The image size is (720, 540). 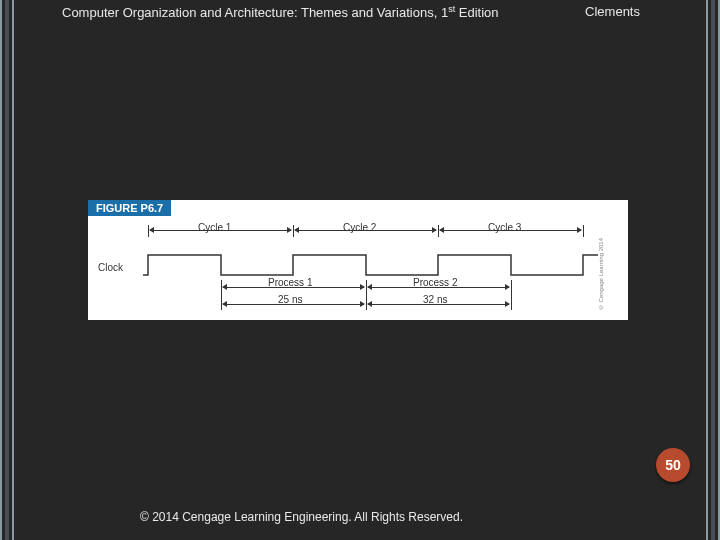 I want to click on timing-diagram: Cycle 1 Cycle 2 Cycle 3 Clock Process 1 …, so click(x=353, y=268).